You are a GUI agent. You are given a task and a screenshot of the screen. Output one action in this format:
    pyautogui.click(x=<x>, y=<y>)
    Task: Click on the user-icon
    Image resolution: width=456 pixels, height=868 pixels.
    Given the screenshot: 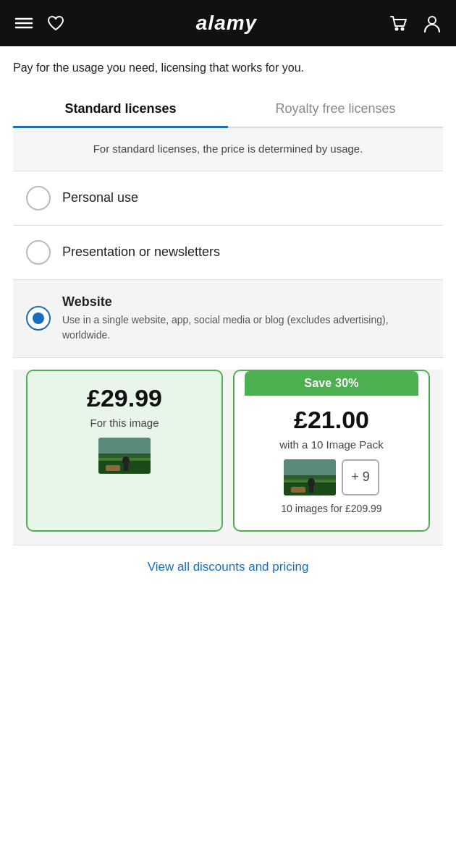 What is the action you would take?
    pyautogui.click(x=432, y=23)
    